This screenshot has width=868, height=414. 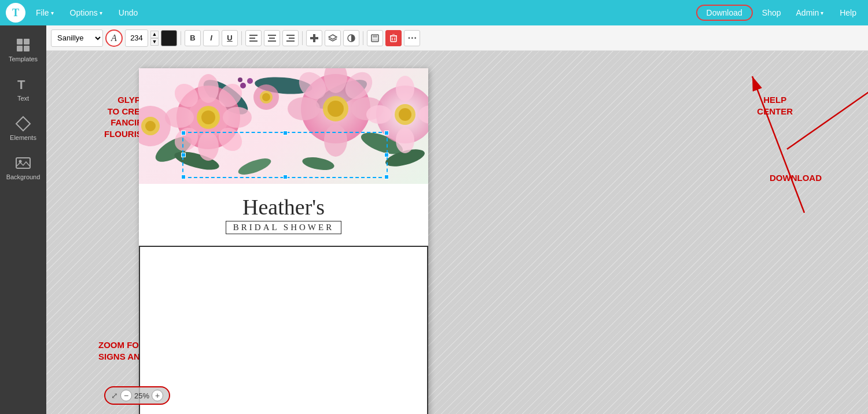 What do you see at coordinates (253, 38) in the screenshot?
I see `align-left-button` at bounding box center [253, 38].